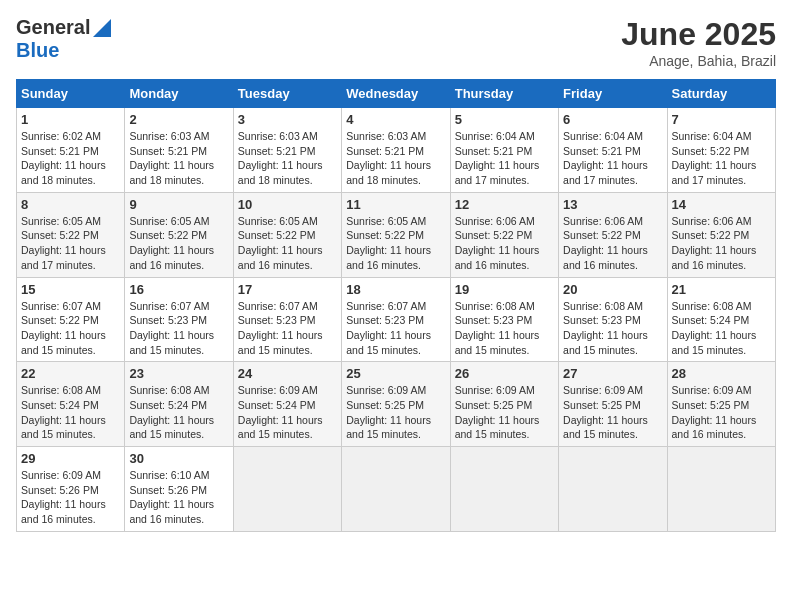  I want to click on table-row: 26 Sunrise: 6:09 AMSunset: 5:25 PMDaylig…, so click(504, 404).